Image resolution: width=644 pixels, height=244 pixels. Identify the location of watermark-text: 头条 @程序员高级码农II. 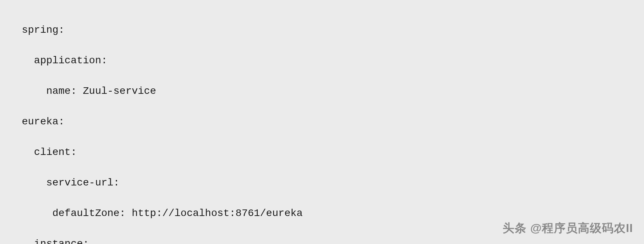
(568, 228).